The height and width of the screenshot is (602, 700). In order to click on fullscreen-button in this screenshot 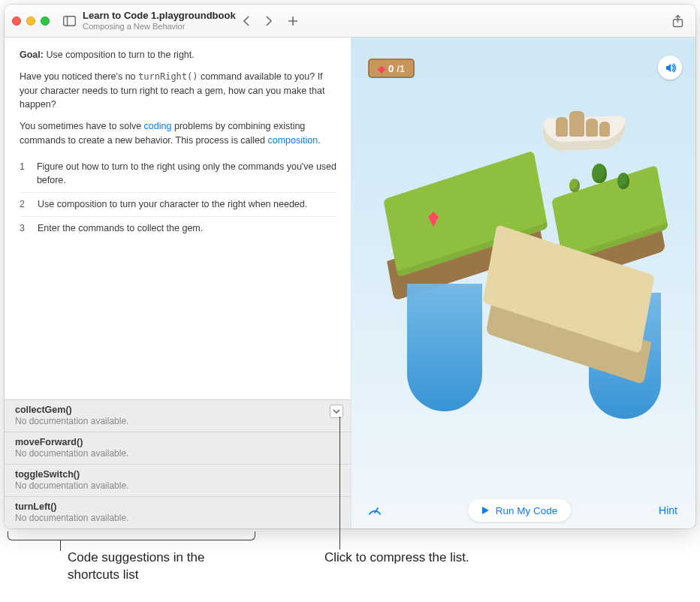, I will do `click(45, 21)`.